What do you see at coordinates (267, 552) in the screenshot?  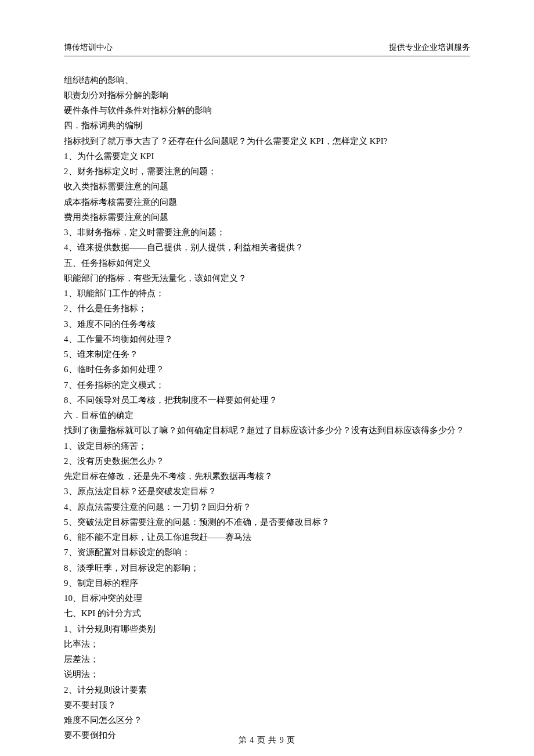 I see `body-line: 7、资源配置对目标设定的影响；` at bounding box center [267, 552].